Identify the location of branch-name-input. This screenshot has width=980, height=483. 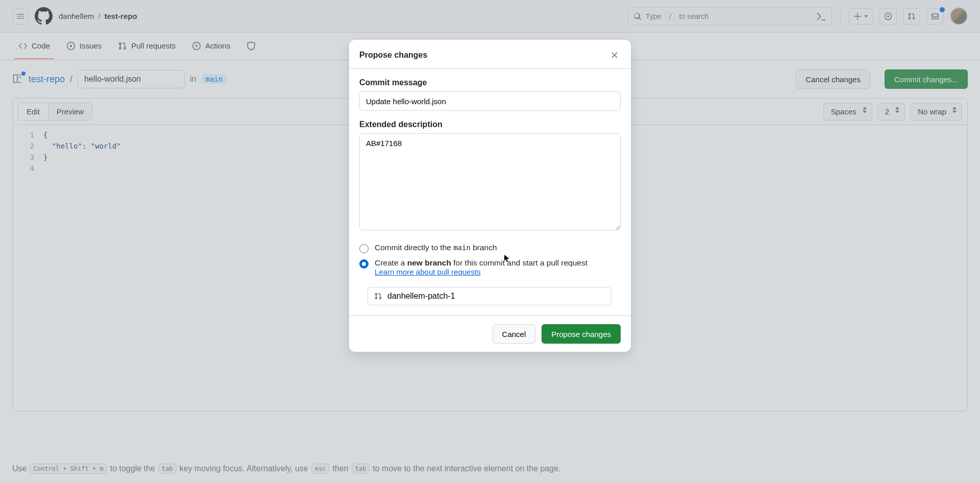
(496, 296).